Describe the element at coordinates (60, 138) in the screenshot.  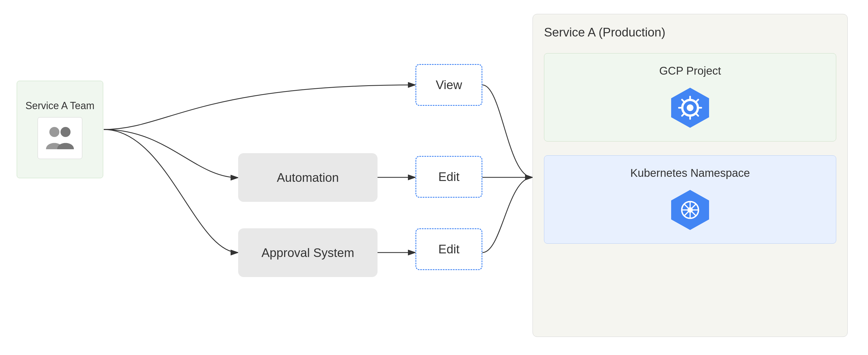
I see `team-icon-container` at that location.